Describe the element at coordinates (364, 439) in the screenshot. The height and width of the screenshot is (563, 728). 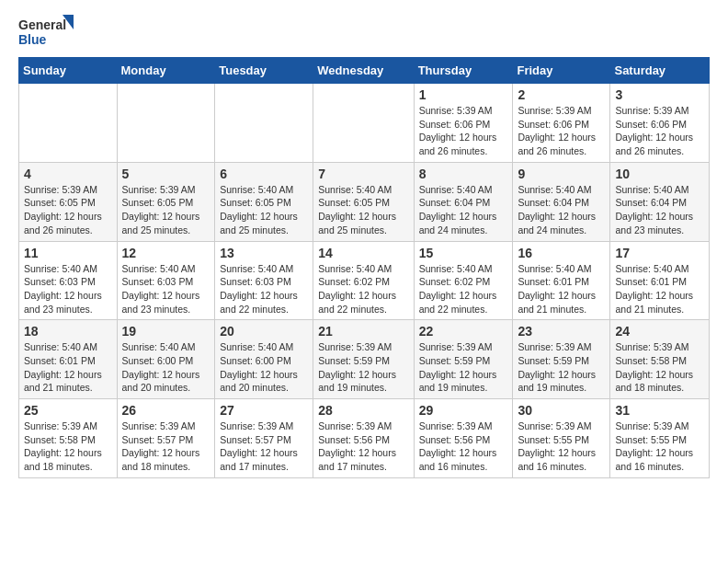
I see `calendar-cell: 28Sunrise: 5:39 AM Sunset: 5:56 PM Dayli…` at that location.